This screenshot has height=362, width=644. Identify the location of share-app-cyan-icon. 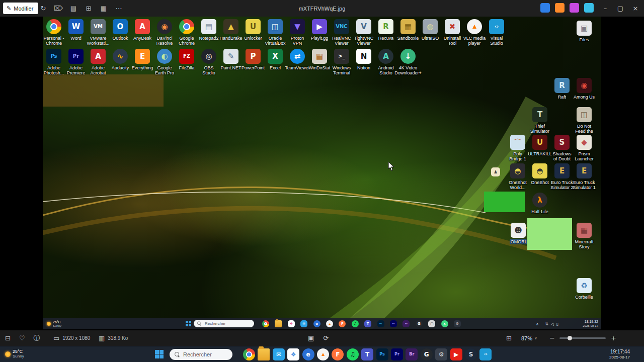
(589, 8).